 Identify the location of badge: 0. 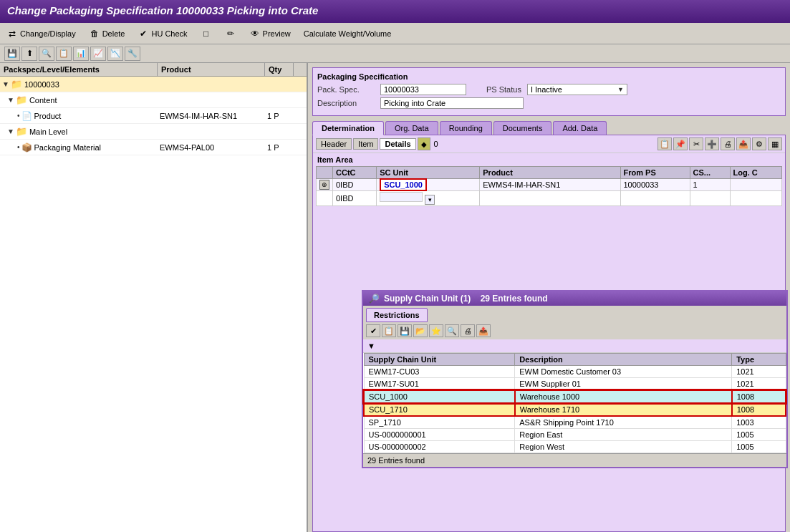
(436, 144).